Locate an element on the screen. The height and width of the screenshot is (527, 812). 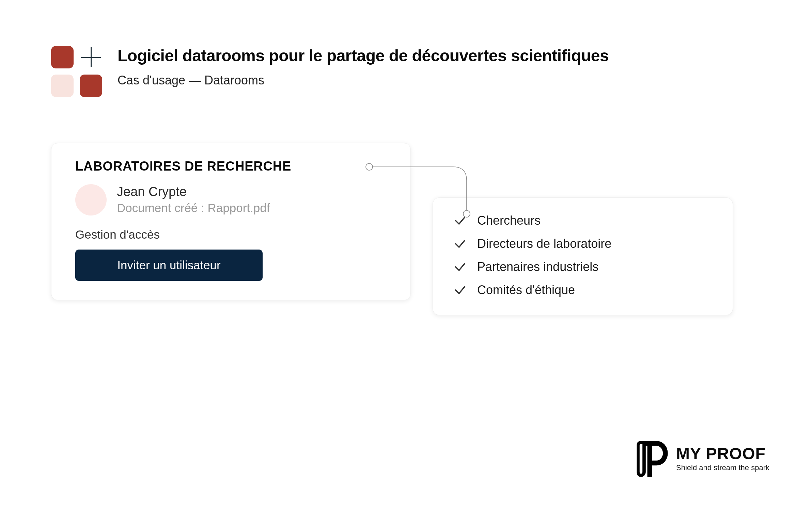
page-title: Logiciel datarooms pour le partage de dé… is located at coordinates (363, 56).